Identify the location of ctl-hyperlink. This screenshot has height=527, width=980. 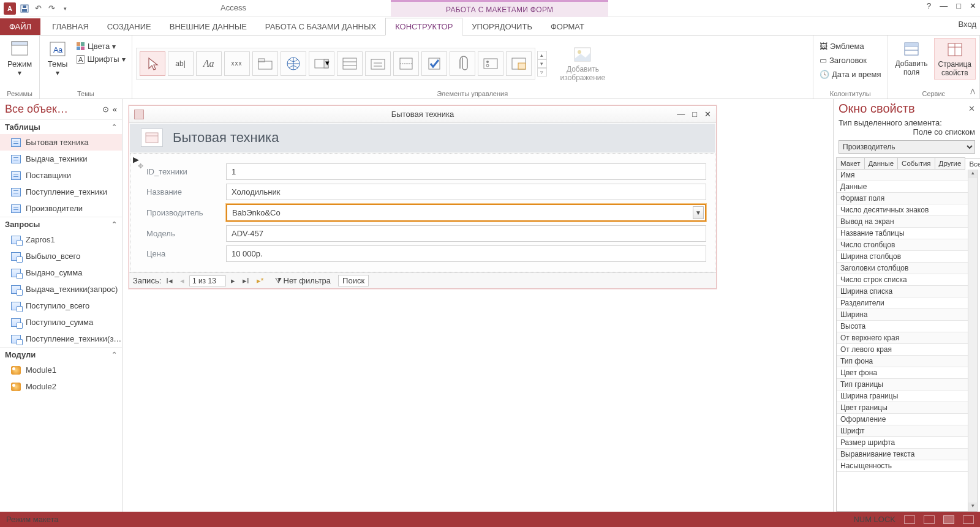
(293, 64).